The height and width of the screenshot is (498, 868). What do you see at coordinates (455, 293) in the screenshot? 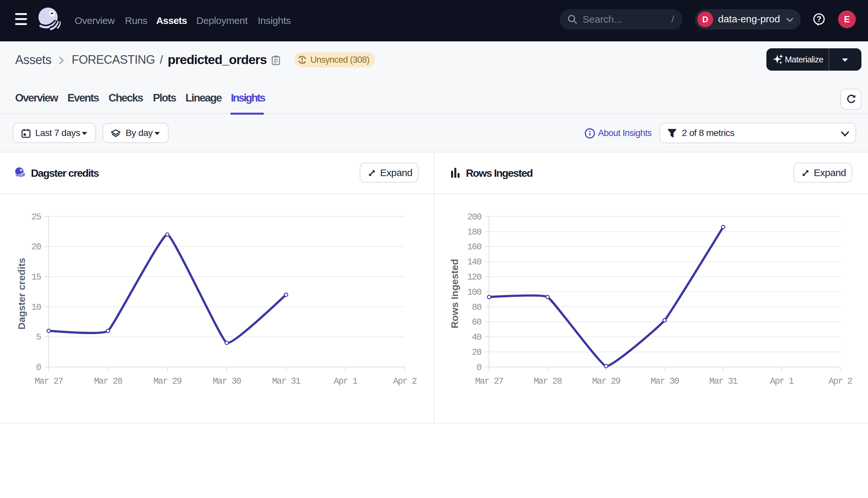
I see `svg-text: Rows Ingested` at bounding box center [455, 293].